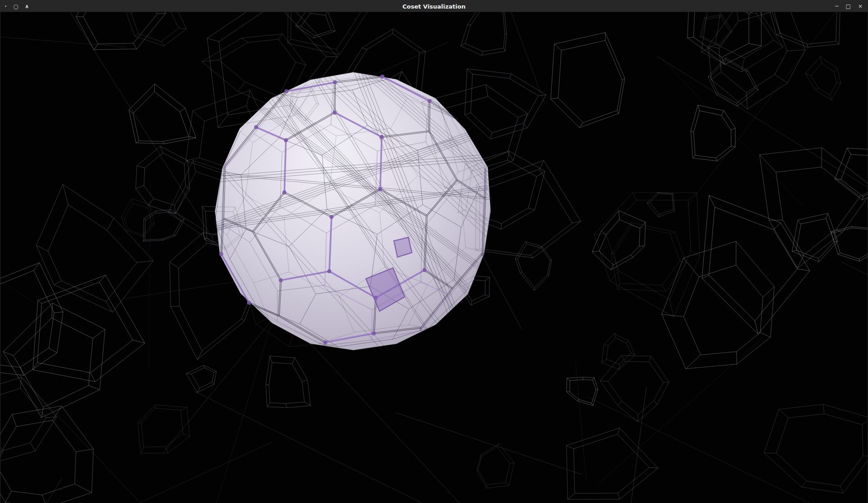 This screenshot has height=503, width=868. Describe the element at coordinates (15, 6) in the screenshot. I see `circle-icon: ○` at that location.